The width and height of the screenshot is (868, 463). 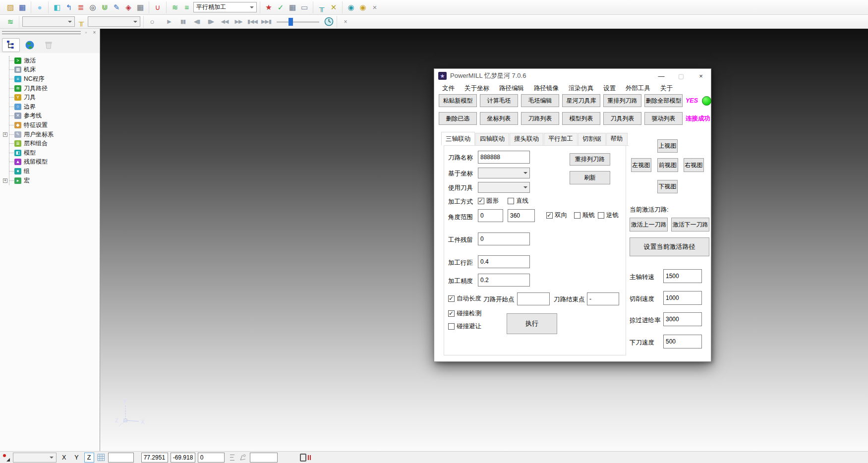 I want to click on expand-icon, so click(x=5, y=180).